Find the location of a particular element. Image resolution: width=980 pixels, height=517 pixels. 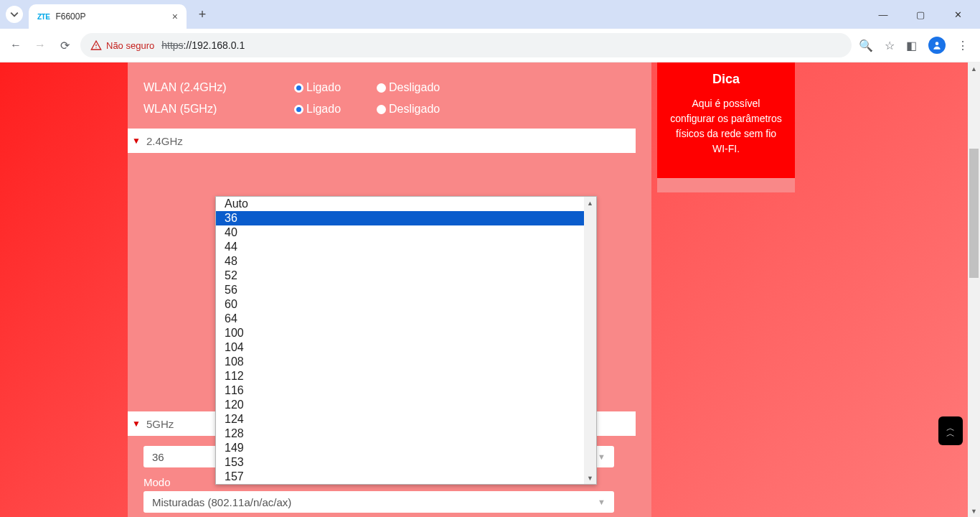

wlan5-off-radio: Desligado is located at coordinates (408, 109).